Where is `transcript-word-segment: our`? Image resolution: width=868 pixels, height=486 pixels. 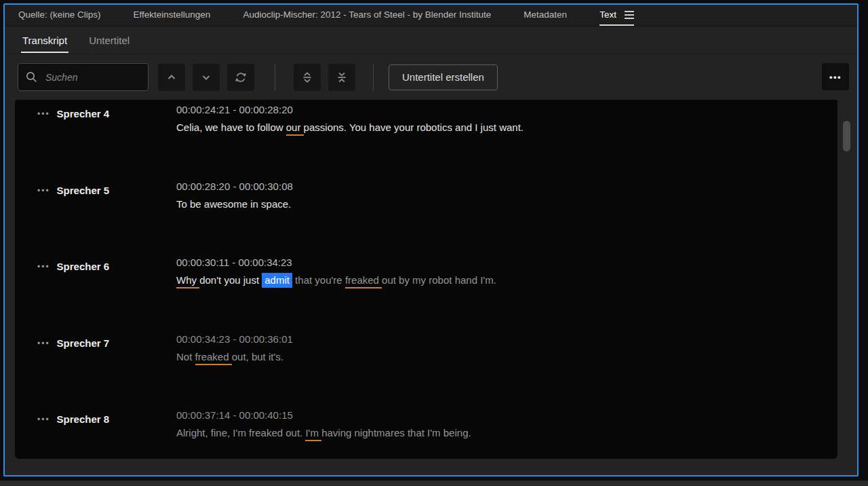
transcript-word-segment: our is located at coordinates (295, 129).